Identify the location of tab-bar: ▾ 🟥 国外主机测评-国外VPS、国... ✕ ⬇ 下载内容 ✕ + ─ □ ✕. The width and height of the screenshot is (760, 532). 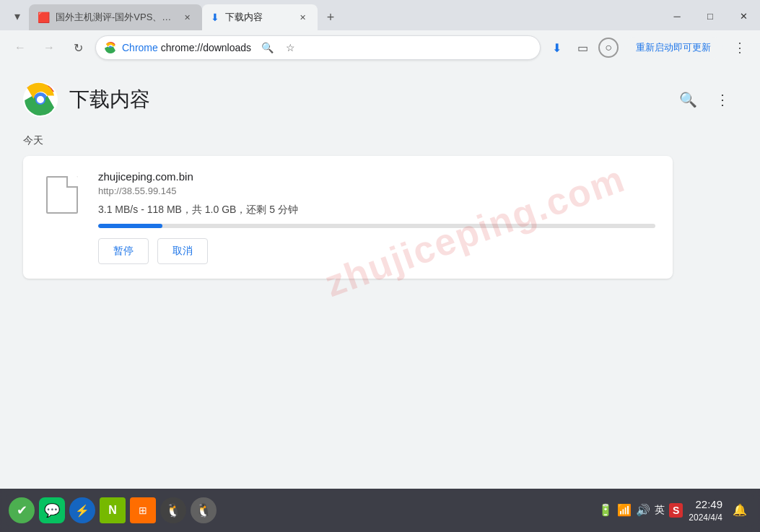
(380, 15).